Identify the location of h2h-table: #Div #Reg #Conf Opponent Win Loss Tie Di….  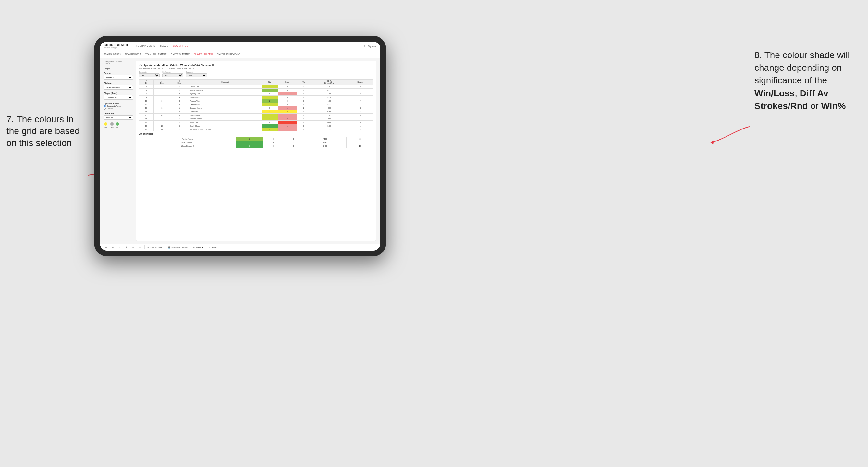
(256, 105).